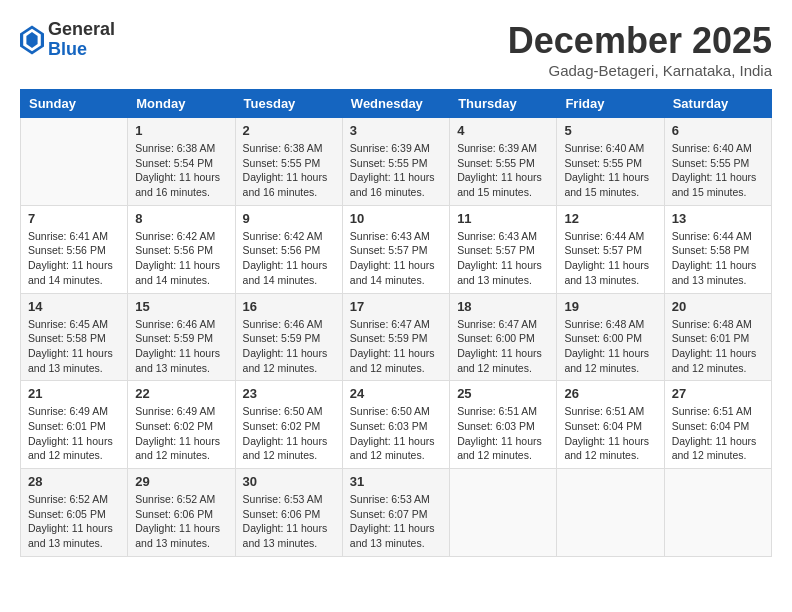 The height and width of the screenshot is (612, 792). What do you see at coordinates (610, 394) in the screenshot?
I see `day-number: 26` at bounding box center [610, 394].